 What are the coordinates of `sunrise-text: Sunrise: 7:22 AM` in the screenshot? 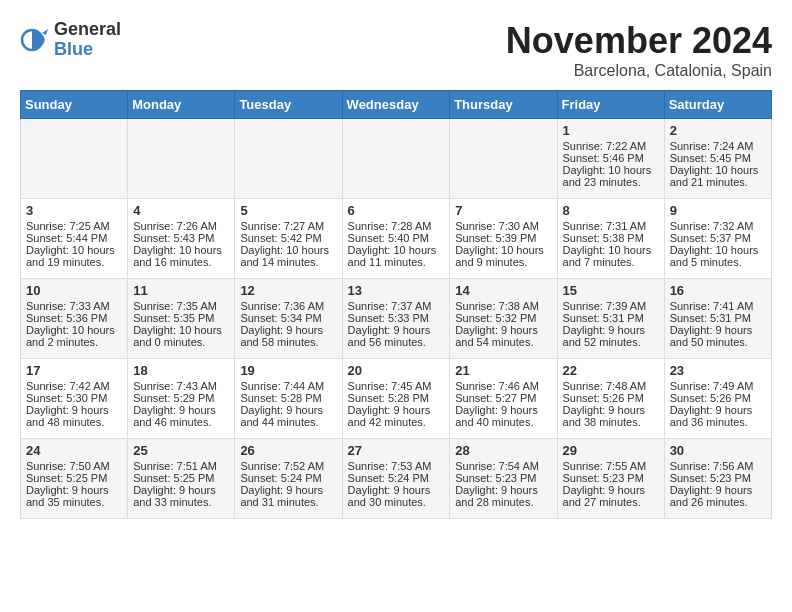 It's located at (611, 146).